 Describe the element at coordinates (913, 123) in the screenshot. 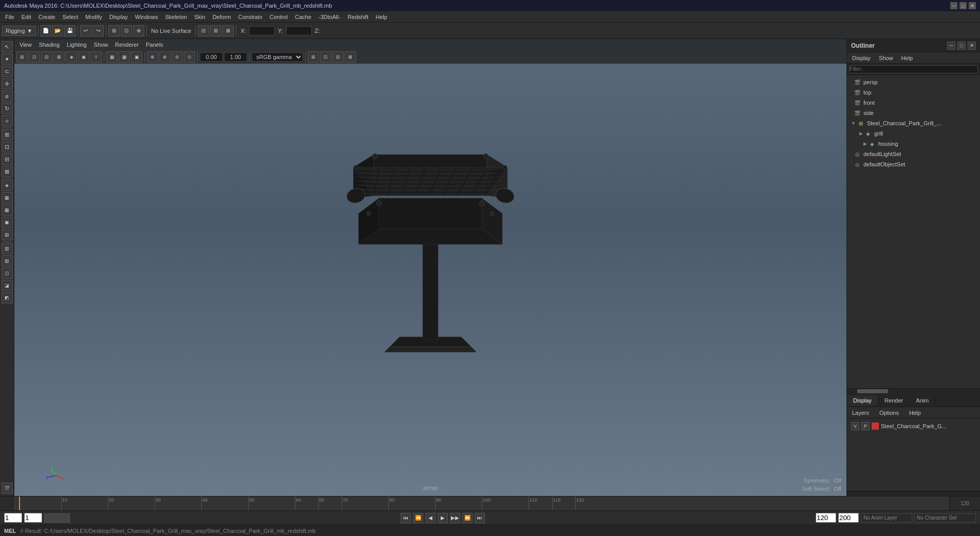

I see `outliner-item-steel-group: ▼ ⊞ Steel_Charcoal_Park_Grill_...` at that location.